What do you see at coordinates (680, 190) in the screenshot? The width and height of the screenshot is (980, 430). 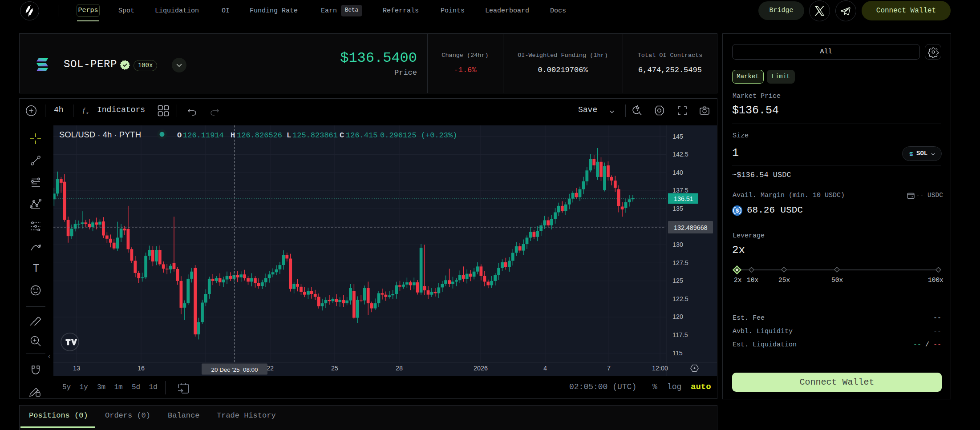 I see `svg-text: 137.5` at bounding box center [680, 190].